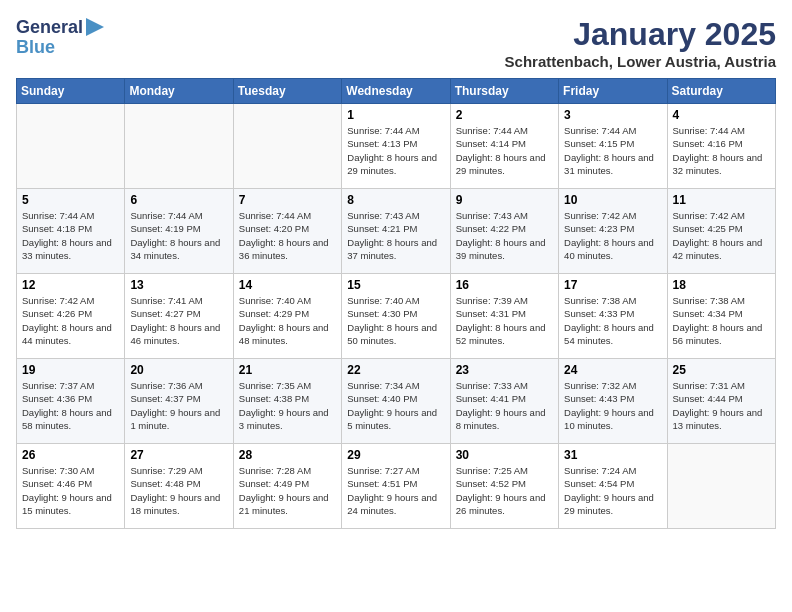  What do you see at coordinates (178, 320) in the screenshot?
I see `day-info: Sunrise: 7:41 AM Sunset: 4:27 PM Dayligh…` at bounding box center [178, 320].